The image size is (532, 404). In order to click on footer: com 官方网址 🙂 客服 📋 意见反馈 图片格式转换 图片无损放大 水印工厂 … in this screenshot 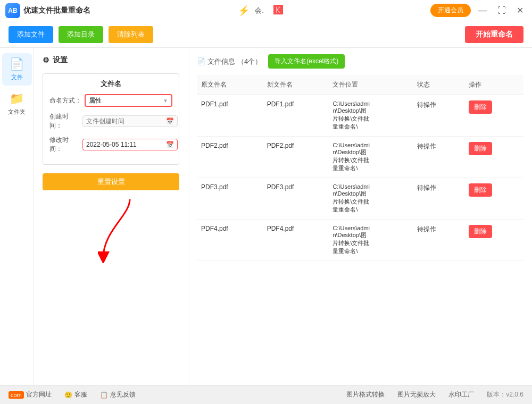, I will do `click(266, 394)`.